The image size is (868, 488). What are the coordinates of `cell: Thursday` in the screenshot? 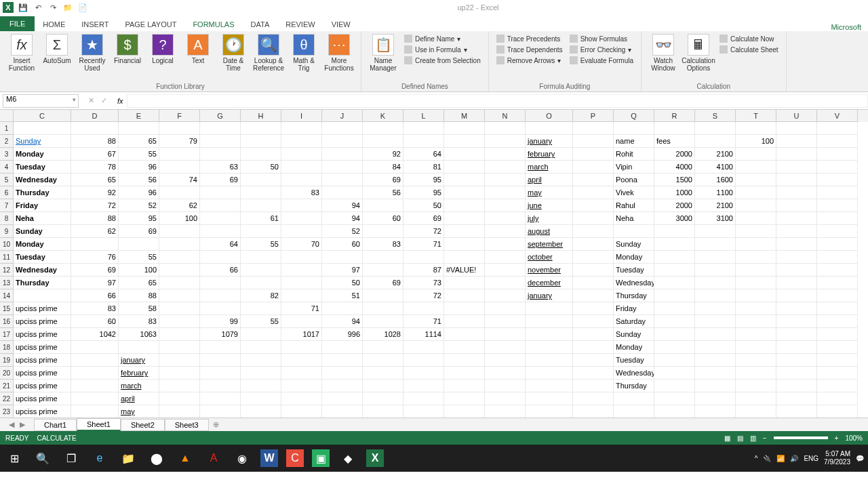 It's located at (634, 386).